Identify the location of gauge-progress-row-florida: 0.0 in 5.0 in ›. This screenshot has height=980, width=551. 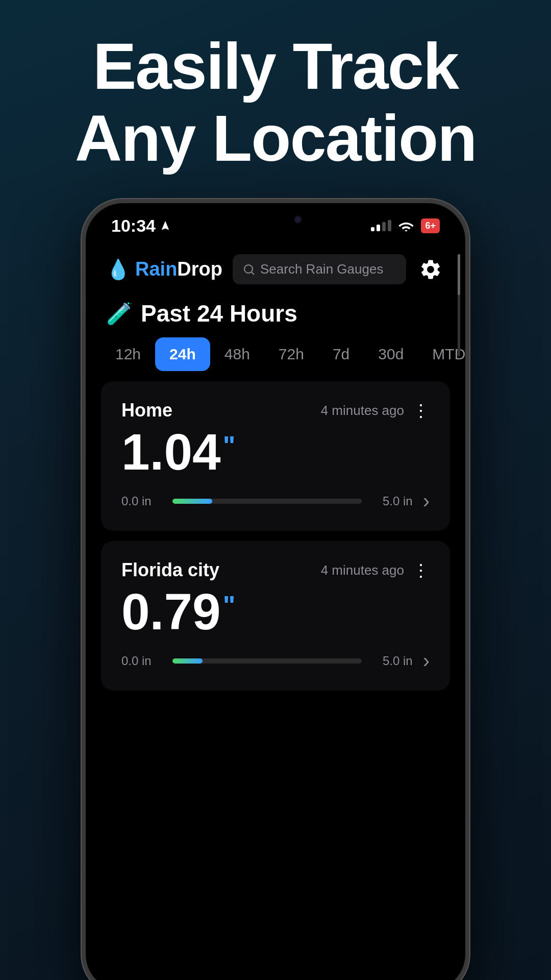
(276, 660).